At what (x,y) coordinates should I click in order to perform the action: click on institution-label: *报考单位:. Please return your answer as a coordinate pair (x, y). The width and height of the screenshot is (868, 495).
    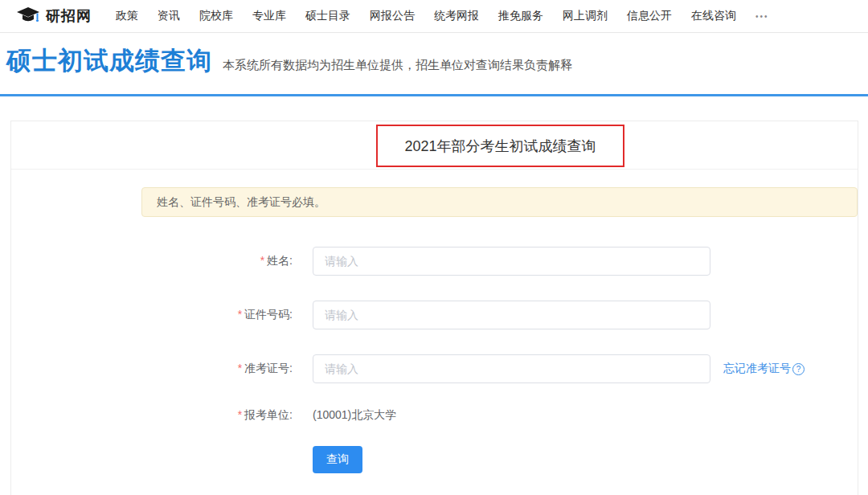
    Looking at the image, I should click on (152, 415).